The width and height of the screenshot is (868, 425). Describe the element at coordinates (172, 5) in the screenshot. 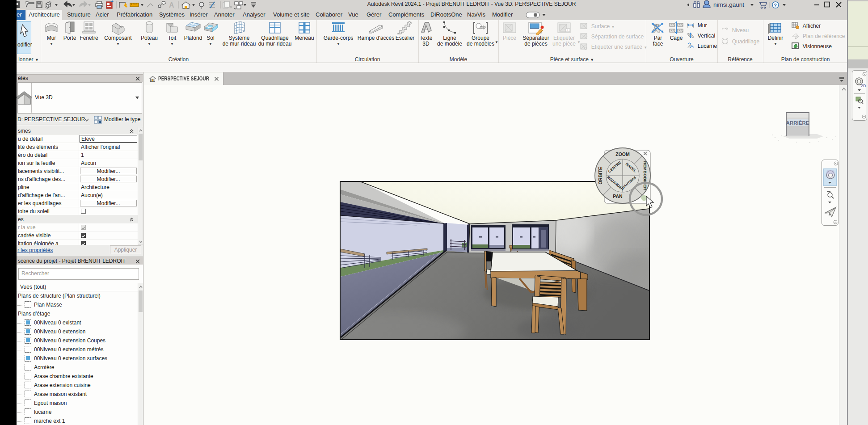

I see `svg-text: A` at that location.